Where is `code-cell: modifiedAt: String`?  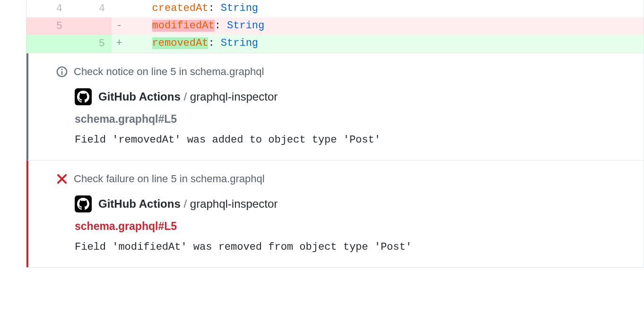 code-cell: modifiedAt: String is located at coordinates (385, 26).